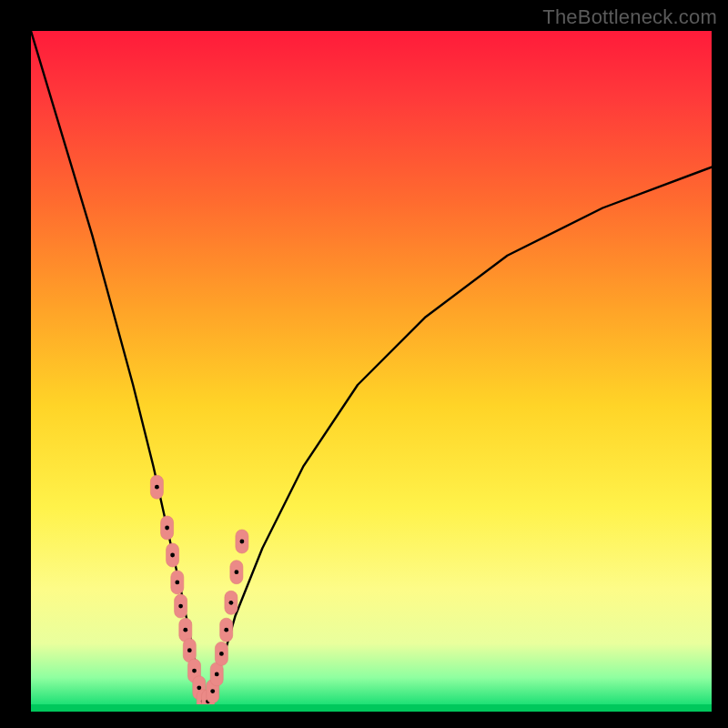  Describe the element at coordinates (371, 708) in the screenshot. I see `optimal-green-band` at that location.